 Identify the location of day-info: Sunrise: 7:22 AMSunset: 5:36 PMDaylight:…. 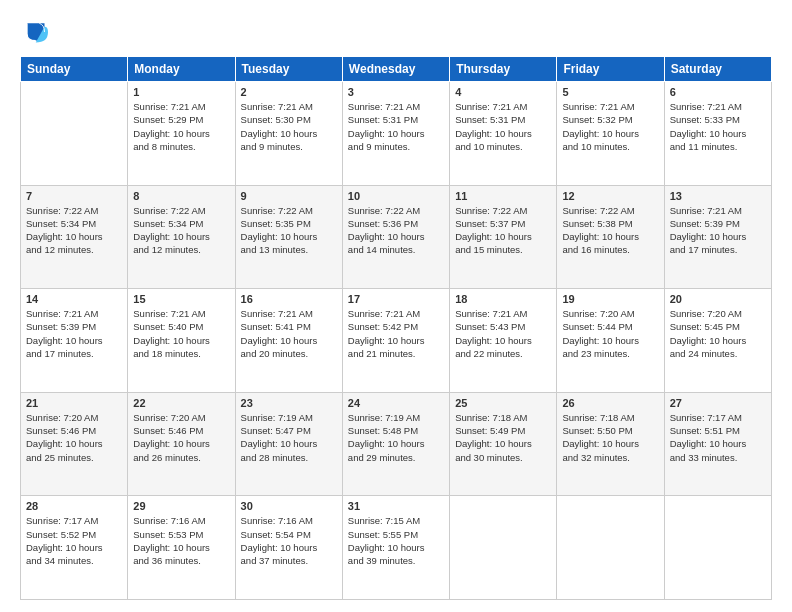
(396, 230).